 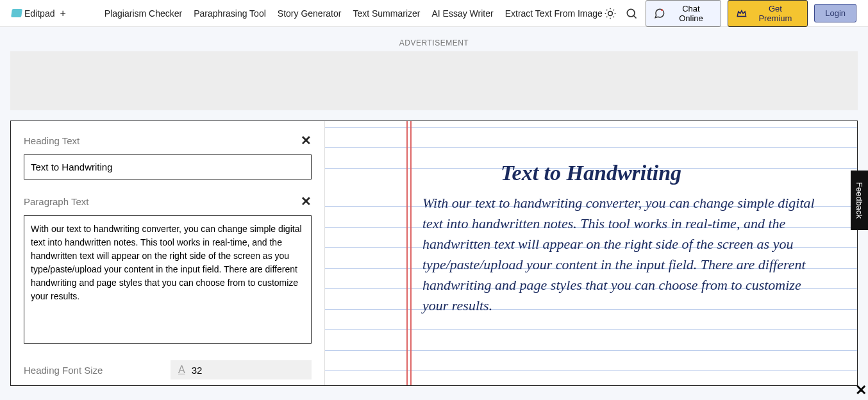 I want to click on heading-field-row: Heading Text ✕, so click(x=168, y=140).